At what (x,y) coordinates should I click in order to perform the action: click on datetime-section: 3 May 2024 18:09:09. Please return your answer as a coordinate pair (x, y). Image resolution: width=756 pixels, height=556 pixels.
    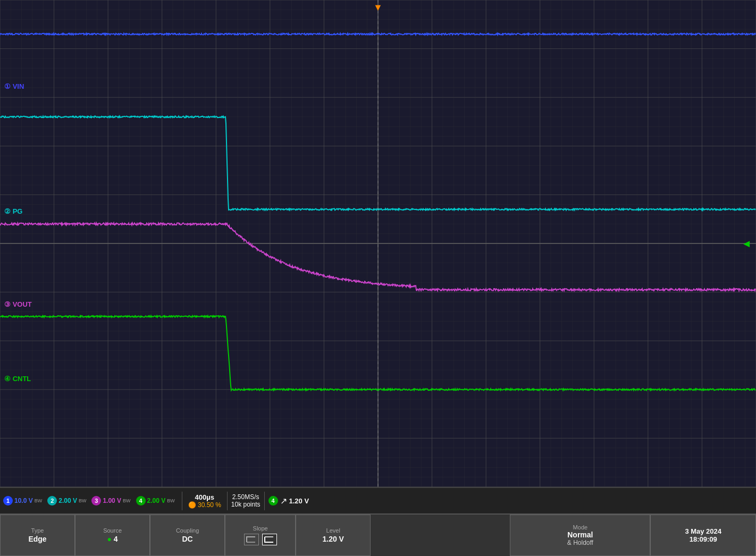
    Looking at the image, I should click on (703, 535).